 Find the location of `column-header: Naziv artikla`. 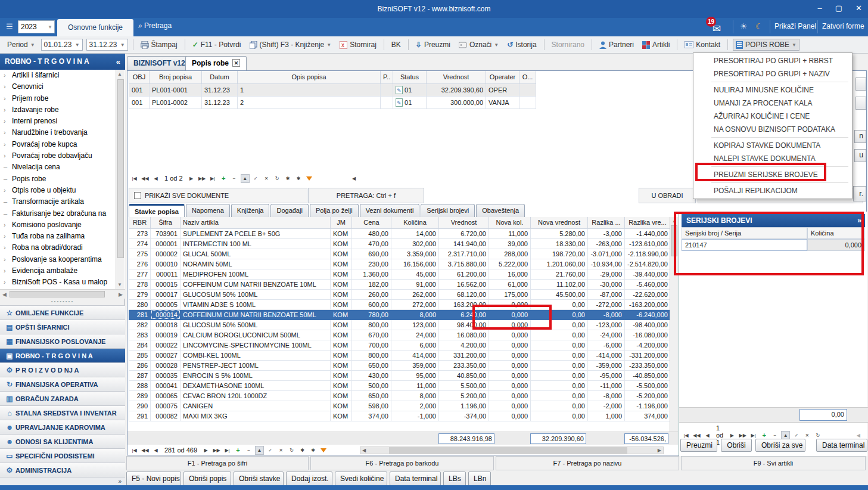

column-header: Naziv artikla is located at coordinates (256, 223).